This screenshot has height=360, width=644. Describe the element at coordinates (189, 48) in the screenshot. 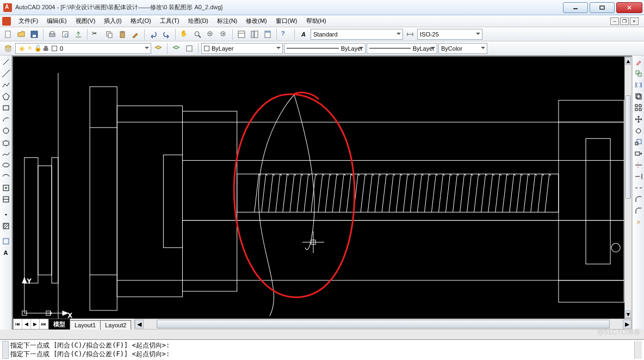

I see `layer-states-button` at that location.